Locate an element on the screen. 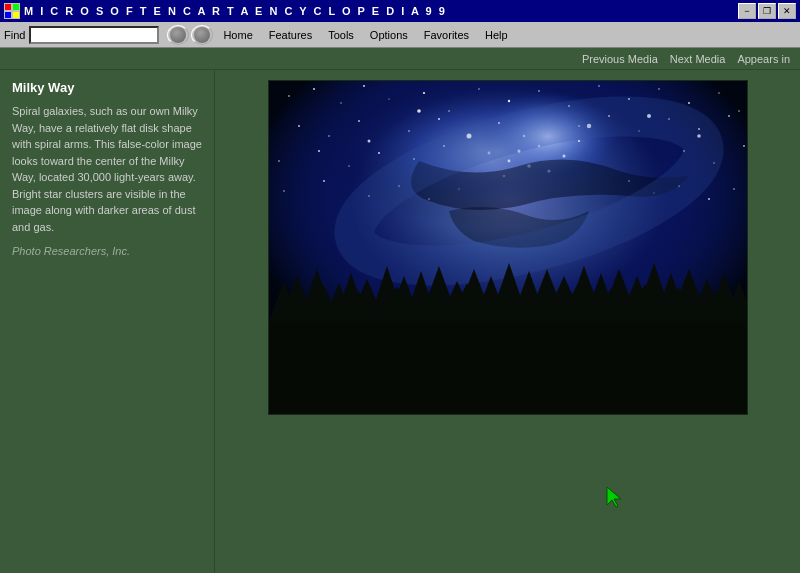  menu-bar: Find Home Features Tools Options Favorit… is located at coordinates (400, 35).